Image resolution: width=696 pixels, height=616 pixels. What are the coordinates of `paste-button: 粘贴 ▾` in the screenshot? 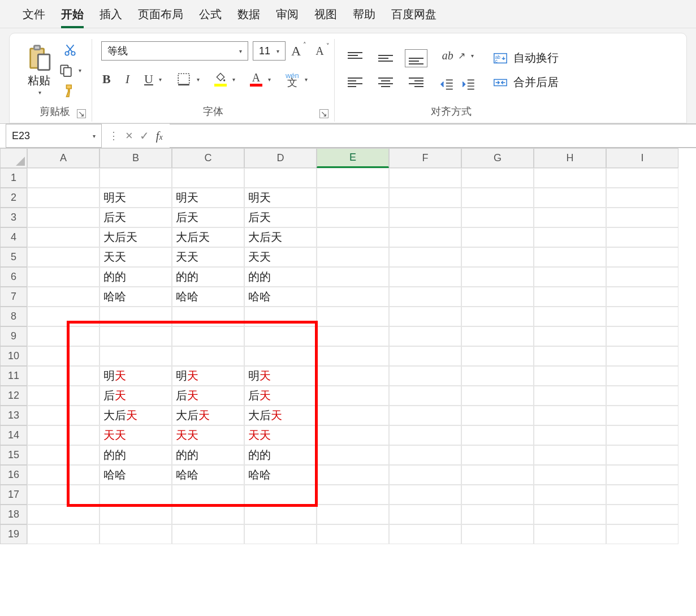 It's located at (39, 70).